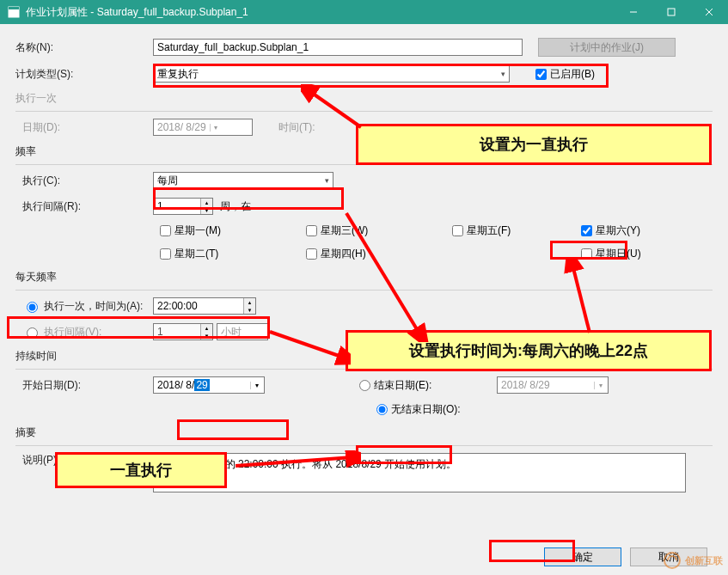 Image resolution: width=728 pixels, height=575 pixels. What do you see at coordinates (84, 98) in the screenshot?
I see `once-section-title: 执行一次` at bounding box center [84, 98].